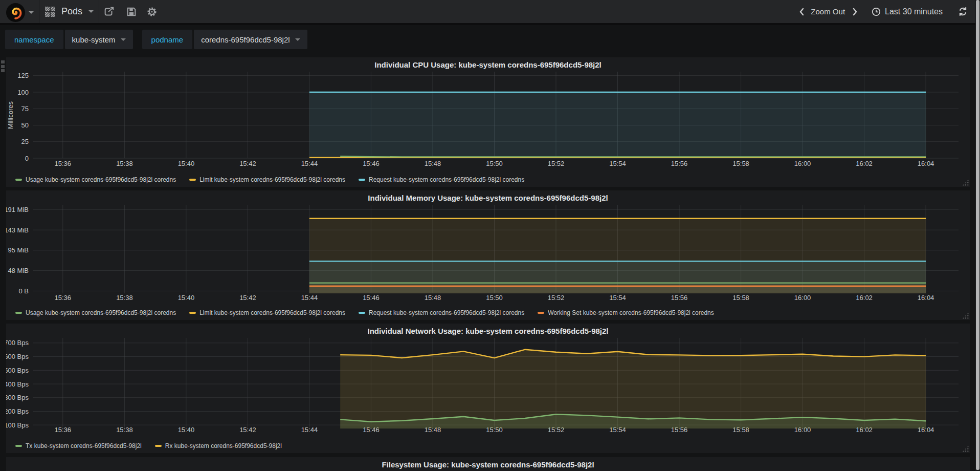 This screenshot has width=980, height=471. What do you see at coordinates (17, 343) in the screenshot?
I see `y-tick-label: 700 Bps` at bounding box center [17, 343].